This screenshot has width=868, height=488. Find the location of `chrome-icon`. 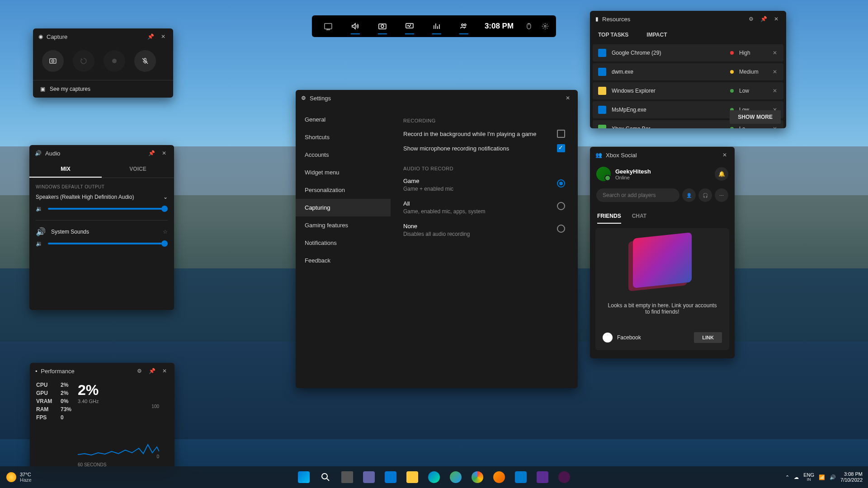

chrome-icon is located at coordinates (477, 477).